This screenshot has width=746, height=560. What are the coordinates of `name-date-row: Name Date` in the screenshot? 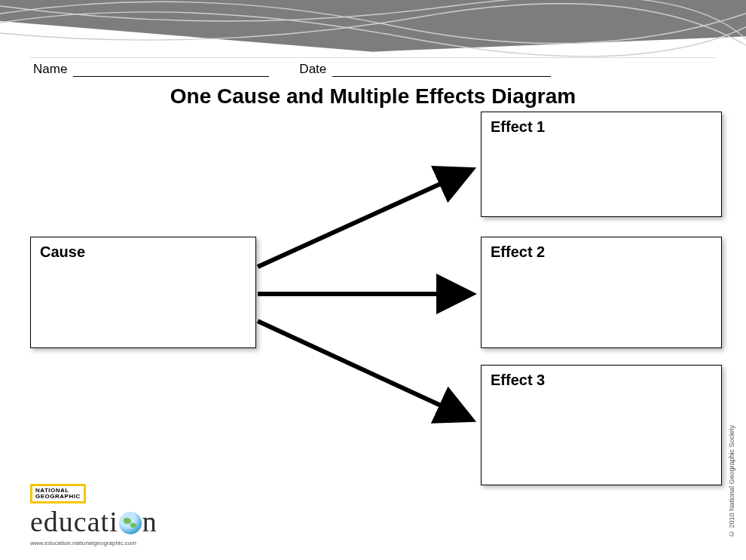 It's located at (373, 69).